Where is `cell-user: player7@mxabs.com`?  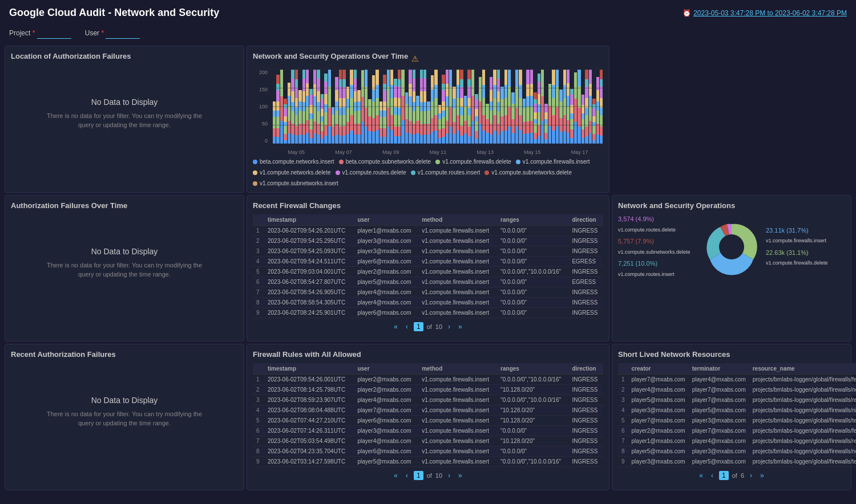 cell-user: player7@mxabs.com is located at coordinates (386, 410).